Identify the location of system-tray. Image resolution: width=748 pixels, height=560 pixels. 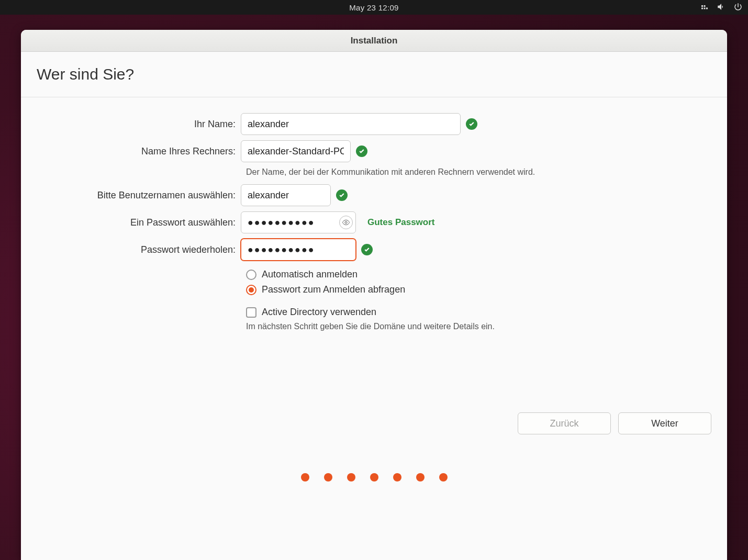
(721, 7).